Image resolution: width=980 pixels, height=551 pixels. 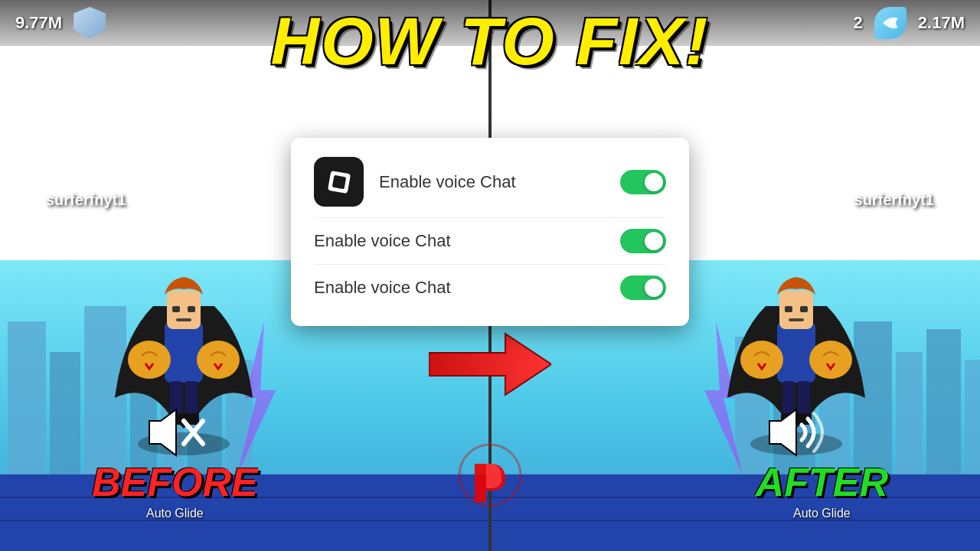 I want to click on auto-glide-right: Auto Glide, so click(x=822, y=514).